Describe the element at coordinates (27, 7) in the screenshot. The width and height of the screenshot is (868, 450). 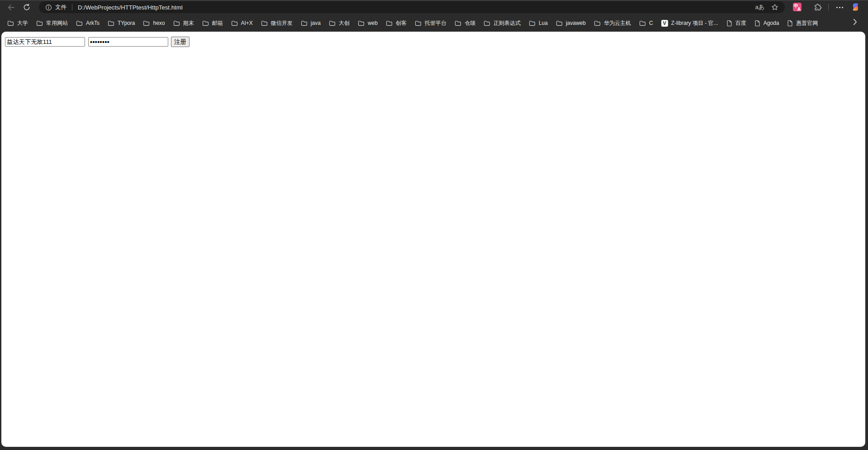
I see `refresh-button` at that location.